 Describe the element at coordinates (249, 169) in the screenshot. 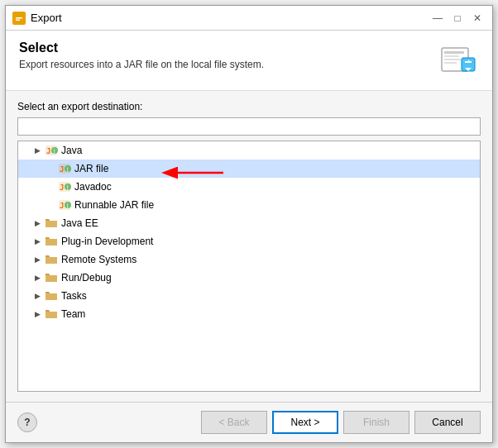

I see `tree-item-jar-file: J j JAR file` at that location.